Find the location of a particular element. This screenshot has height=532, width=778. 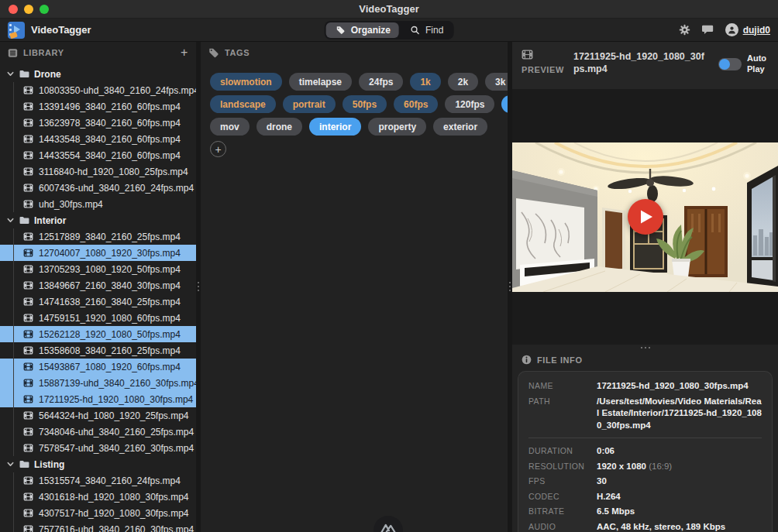

tag-chip: exterior is located at coordinates (460, 127).